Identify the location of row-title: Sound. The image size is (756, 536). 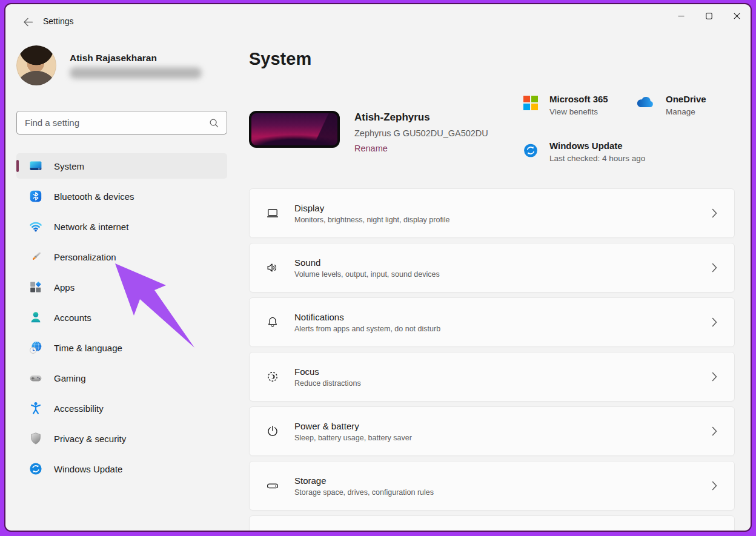
(503, 263).